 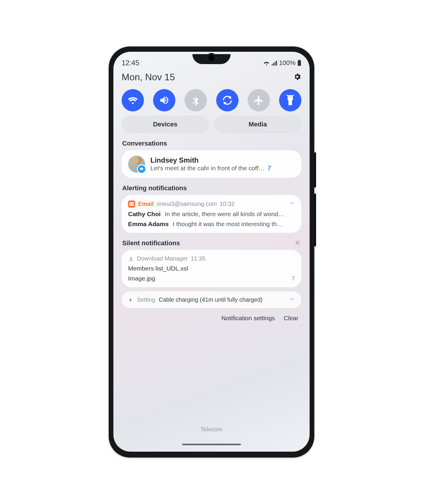 I want to click on media-label: Media, so click(x=258, y=124).